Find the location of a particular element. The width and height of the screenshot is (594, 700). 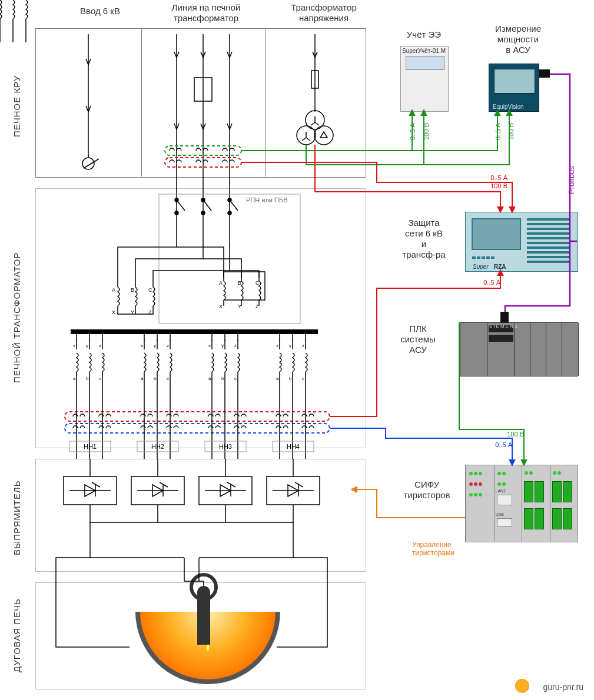

row-header-arc: ДУГОВАЯ ПЕЧЬ is located at coordinates (16, 635).